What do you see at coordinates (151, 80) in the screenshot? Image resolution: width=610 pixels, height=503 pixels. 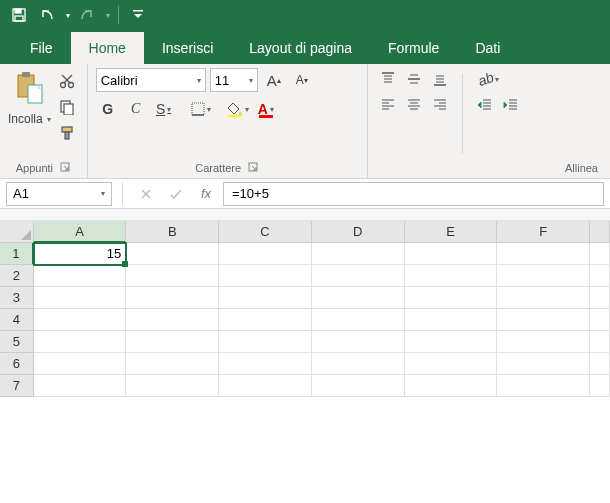 I see `font-name-select: Calibri▾` at bounding box center [151, 80].